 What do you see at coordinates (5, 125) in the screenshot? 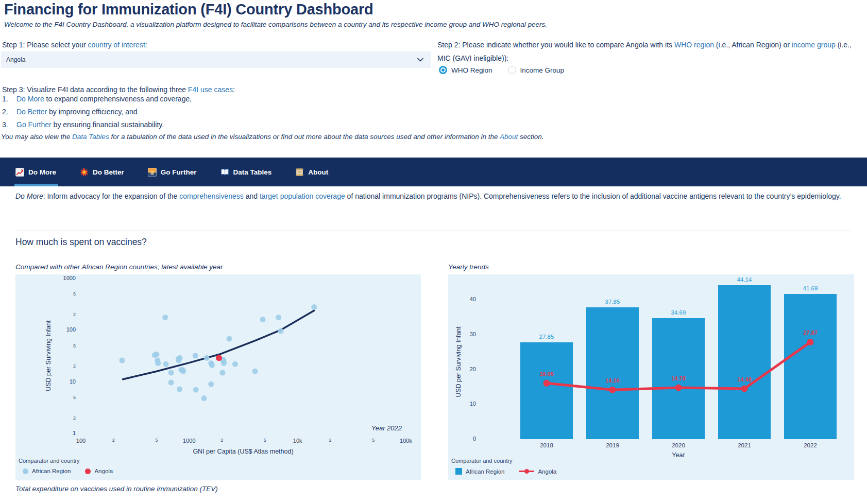
I see `use-case-number: 3.` at bounding box center [5, 125].